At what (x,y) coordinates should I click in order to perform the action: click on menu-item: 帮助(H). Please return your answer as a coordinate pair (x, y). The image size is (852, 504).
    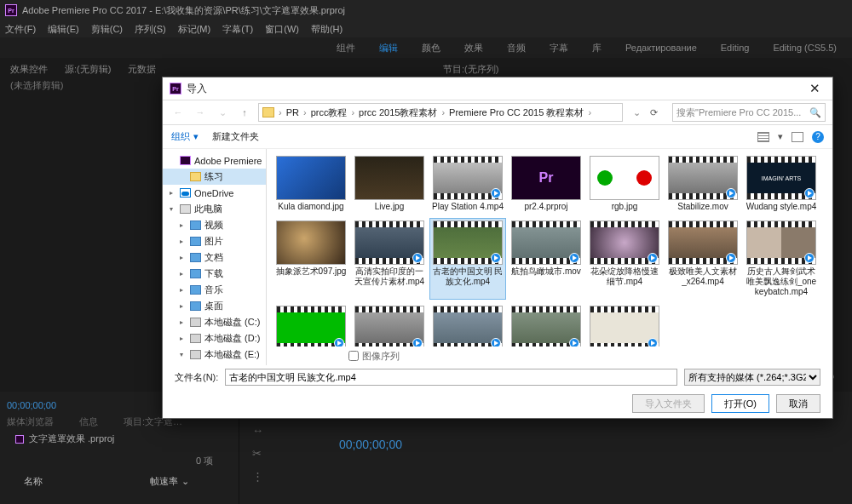
    Looking at the image, I should click on (327, 29).